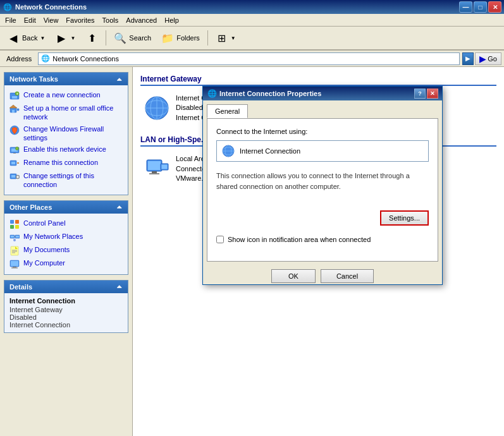 The width and height of the screenshot is (504, 436). Describe the element at coordinates (66, 112) in the screenshot. I see `sidebar-item-setup-home: Set up a home or small office network` at that location.